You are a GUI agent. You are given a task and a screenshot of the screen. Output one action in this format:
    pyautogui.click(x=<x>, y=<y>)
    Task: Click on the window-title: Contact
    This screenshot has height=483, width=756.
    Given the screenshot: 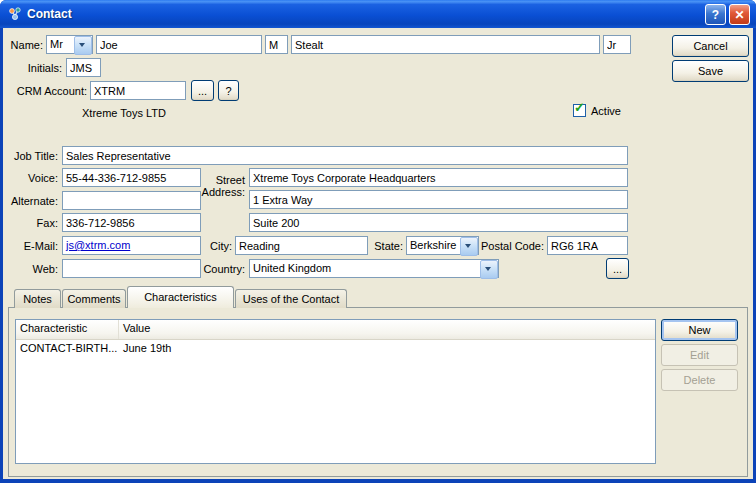 What is the action you would take?
    pyautogui.click(x=50, y=14)
    